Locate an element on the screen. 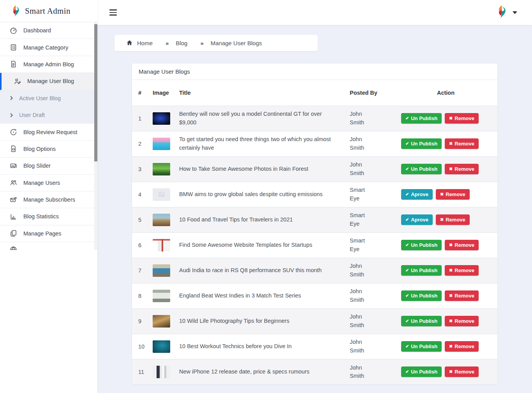  chevron-down-icon is located at coordinates (515, 12).